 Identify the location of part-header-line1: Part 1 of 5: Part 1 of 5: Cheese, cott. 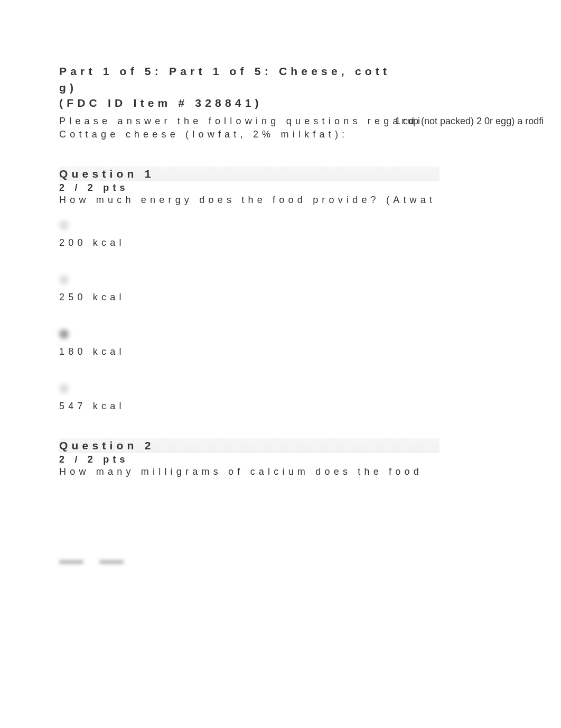
(310, 71).